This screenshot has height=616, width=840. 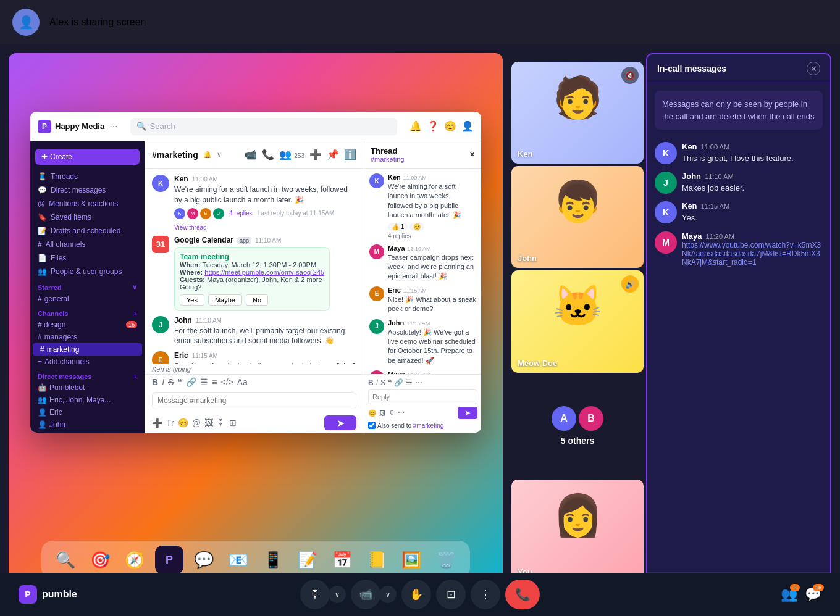 What do you see at coordinates (316, 154) in the screenshot?
I see `add-member-icon: ➕` at bounding box center [316, 154].